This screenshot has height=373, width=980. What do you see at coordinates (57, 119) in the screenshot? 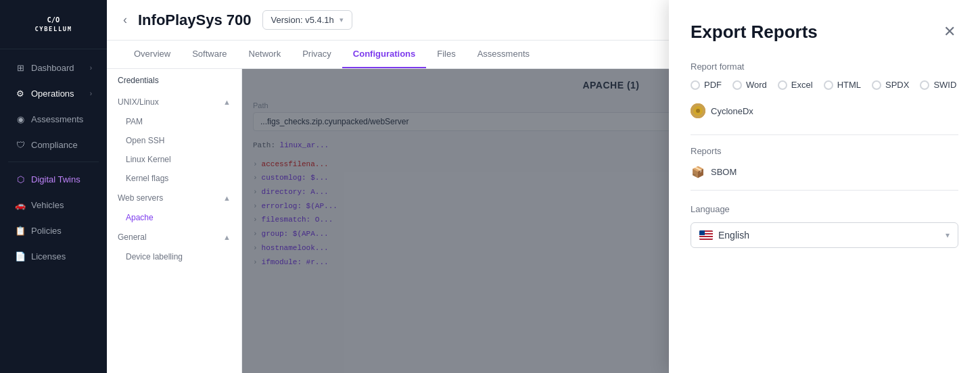
I see `sidebar-item-label: Assessments` at bounding box center [57, 119].